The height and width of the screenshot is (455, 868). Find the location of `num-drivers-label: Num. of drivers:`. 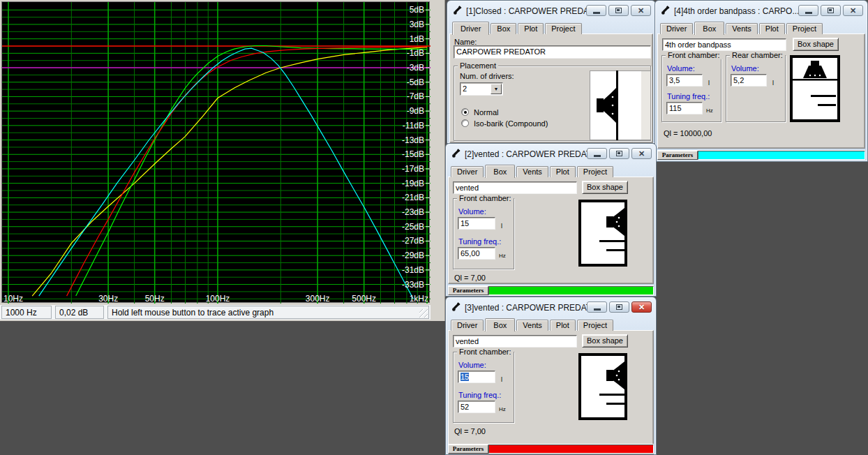

num-drivers-label: Num. of drivers: is located at coordinates (487, 76).